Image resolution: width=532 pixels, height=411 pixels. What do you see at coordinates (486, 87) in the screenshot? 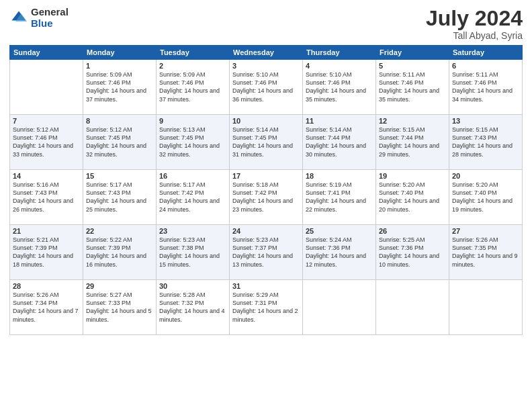
I see `table-row: 6Sunrise: 5:11 AM Sunset: 7:46 PM Daylig…` at bounding box center [486, 87].